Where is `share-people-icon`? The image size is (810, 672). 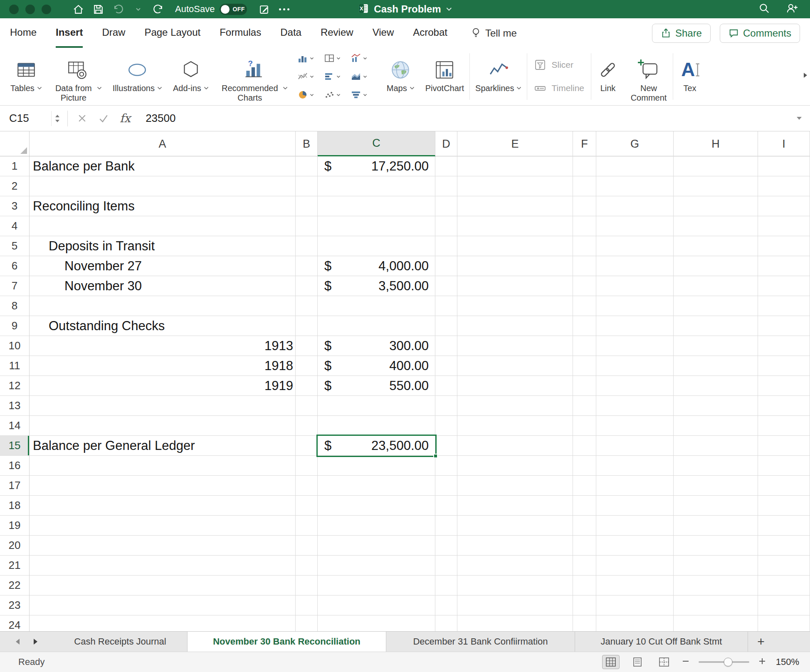
share-people-icon is located at coordinates (792, 9).